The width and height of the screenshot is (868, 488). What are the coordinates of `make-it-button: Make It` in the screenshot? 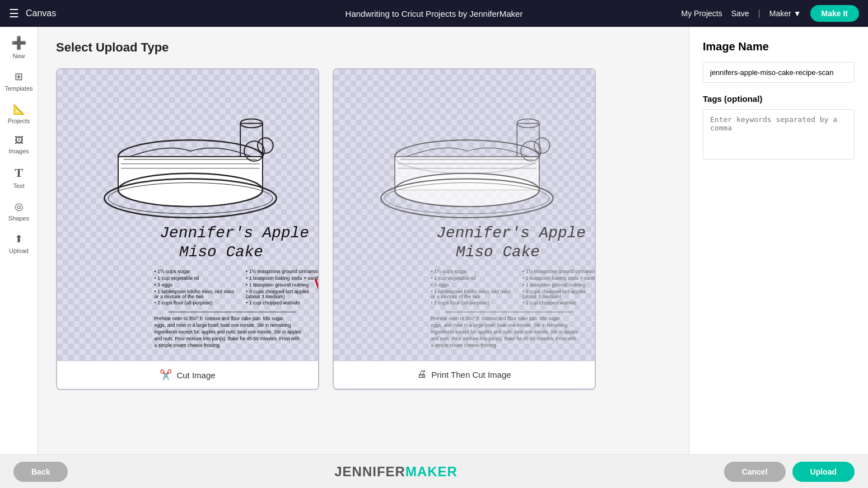 It's located at (834, 13).